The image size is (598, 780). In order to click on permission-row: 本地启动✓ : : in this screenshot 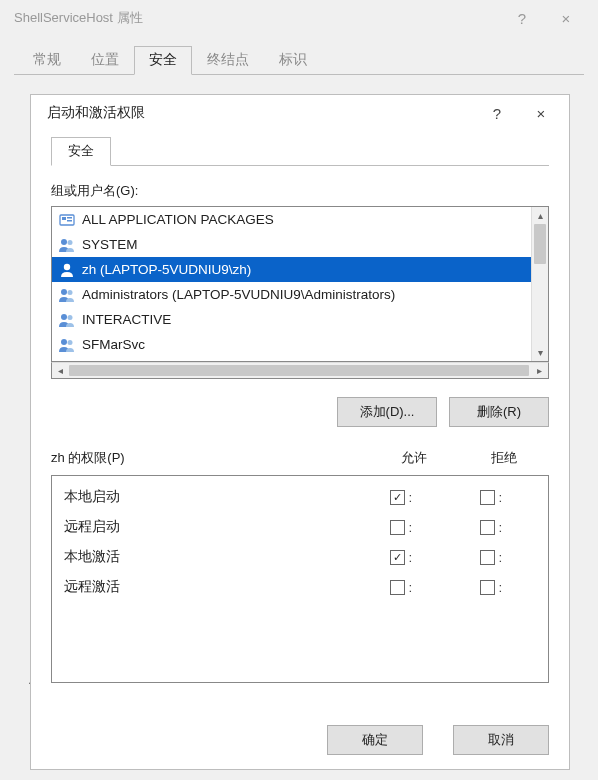, I will do `click(300, 497)`.